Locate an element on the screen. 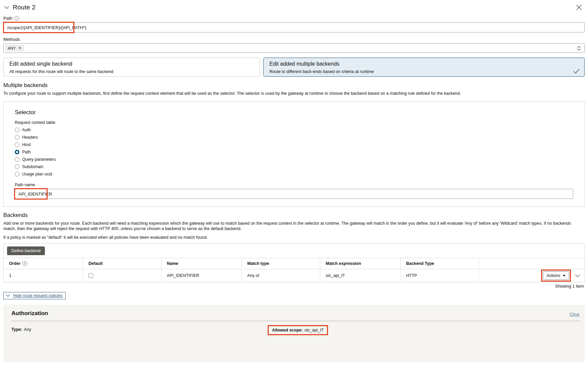 The image size is (588, 369). path-label-row: Path i is located at coordinates (294, 18).